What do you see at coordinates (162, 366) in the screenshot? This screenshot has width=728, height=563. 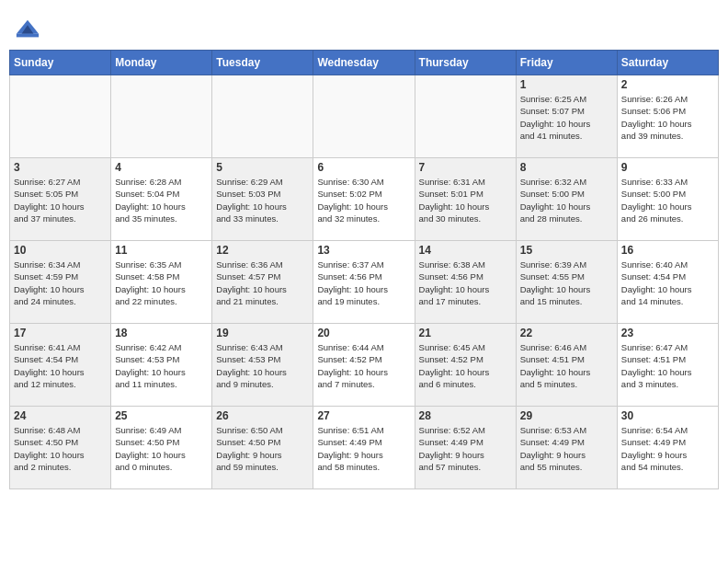 I see `day-info: Sunrise: 6:42 AM Sunset: 4:53 PM Dayligh…` at bounding box center [162, 366].